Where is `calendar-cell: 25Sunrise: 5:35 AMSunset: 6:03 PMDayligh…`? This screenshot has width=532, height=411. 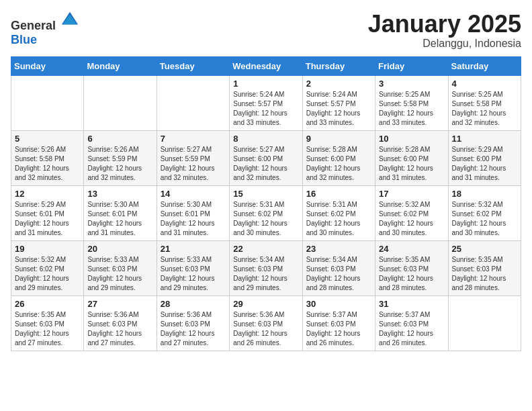
calendar-cell: 25Sunrise: 5:35 AMSunset: 6:03 PMDayligh… is located at coordinates (484, 268).